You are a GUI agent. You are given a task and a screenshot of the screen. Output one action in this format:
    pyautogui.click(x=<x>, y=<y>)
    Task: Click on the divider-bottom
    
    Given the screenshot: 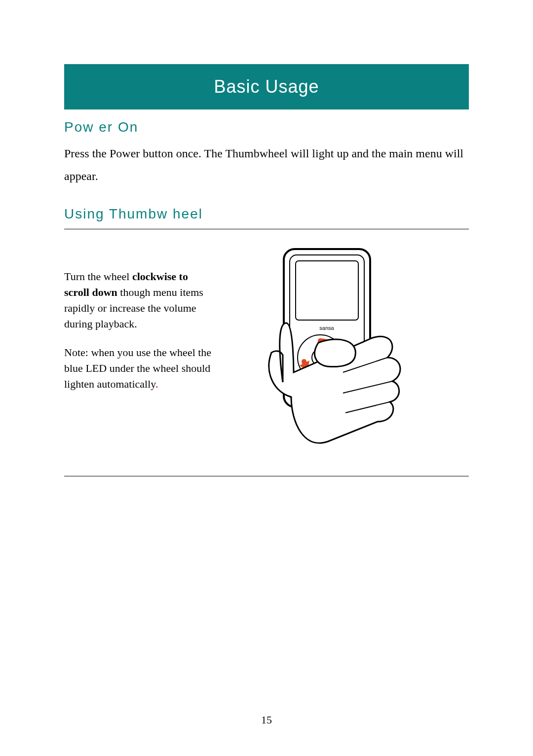 What is the action you would take?
    pyautogui.click(x=266, y=476)
    